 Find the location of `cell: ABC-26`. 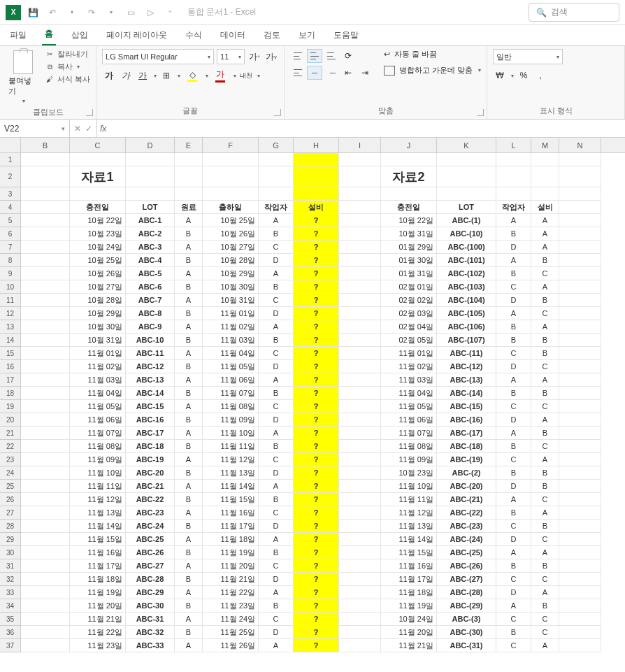

cell: ABC-26 is located at coordinates (150, 552).